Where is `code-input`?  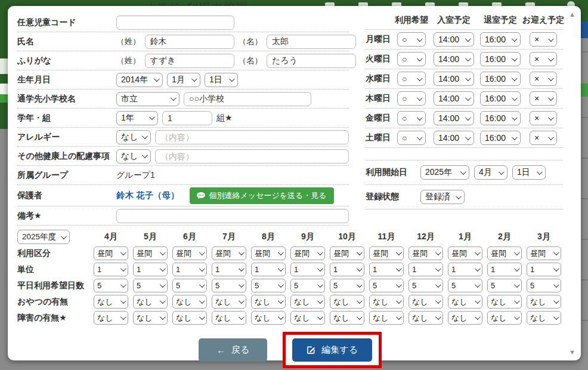 code-input is located at coordinates (175, 23).